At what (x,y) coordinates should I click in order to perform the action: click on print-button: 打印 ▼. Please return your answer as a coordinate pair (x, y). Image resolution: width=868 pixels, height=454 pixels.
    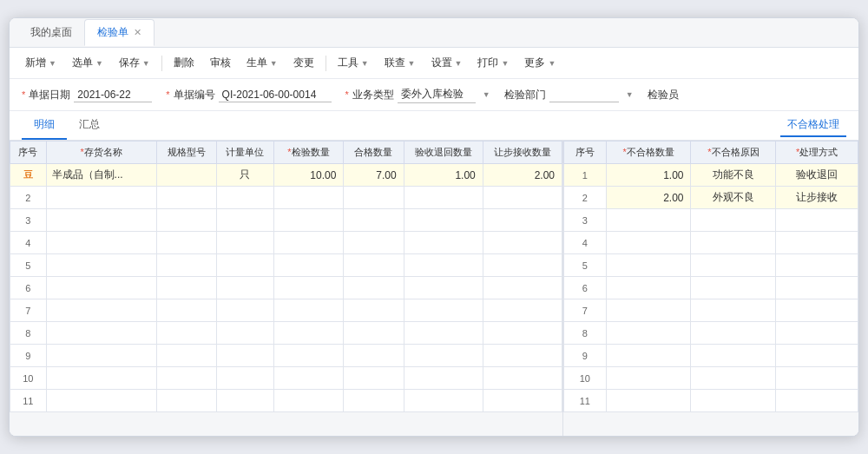
    Looking at the image, I should click on (493, 63).